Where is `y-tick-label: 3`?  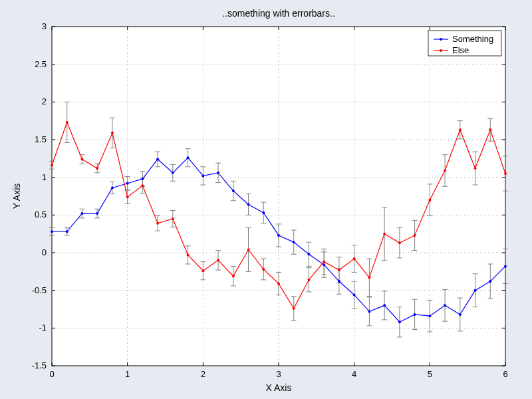
y-tick-label: 3 is located at coordinates (44, 27).